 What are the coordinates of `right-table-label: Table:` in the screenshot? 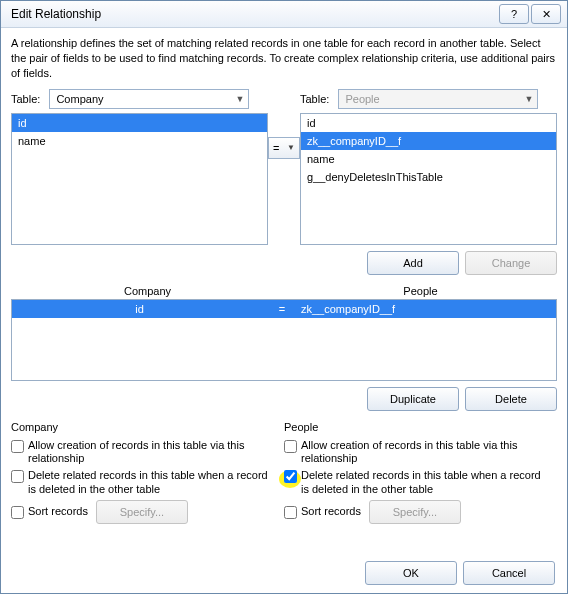 It's located at (314, 99).